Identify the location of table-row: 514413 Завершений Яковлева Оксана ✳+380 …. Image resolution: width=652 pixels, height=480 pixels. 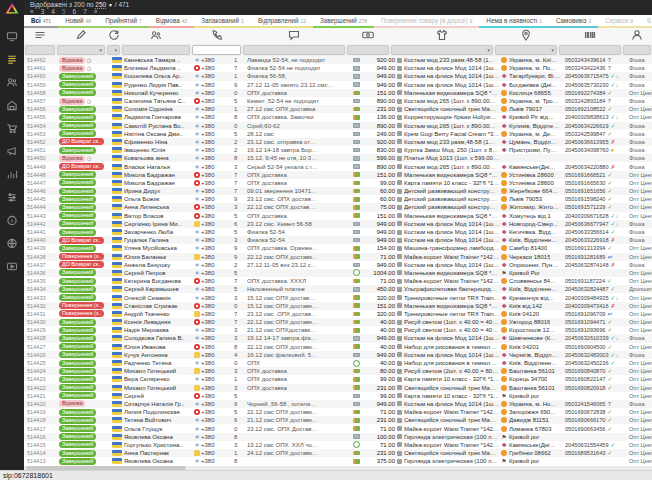
(338, 461).